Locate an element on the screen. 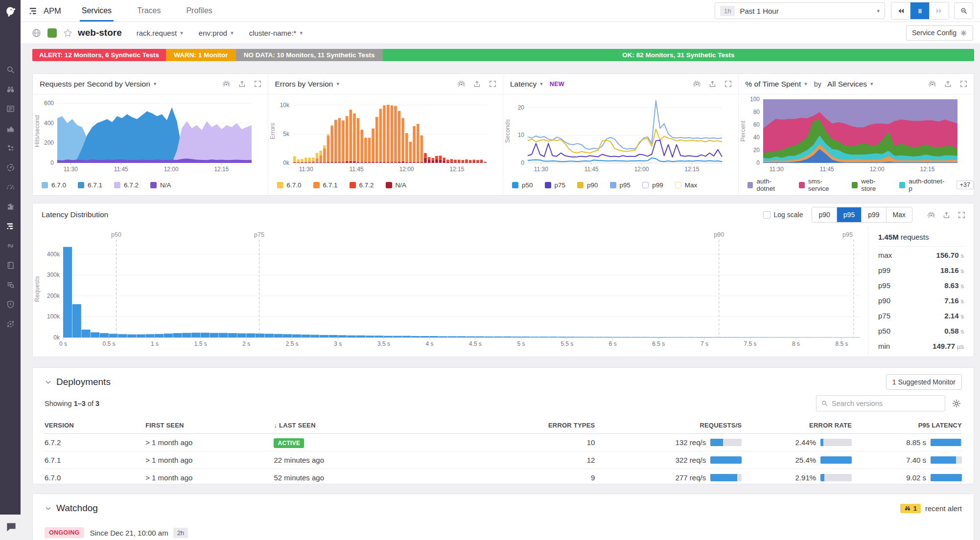 The width and height of the screenshot is (980, 540). watchdog-alert-chip: 1 is located at coordinates (910, 509).